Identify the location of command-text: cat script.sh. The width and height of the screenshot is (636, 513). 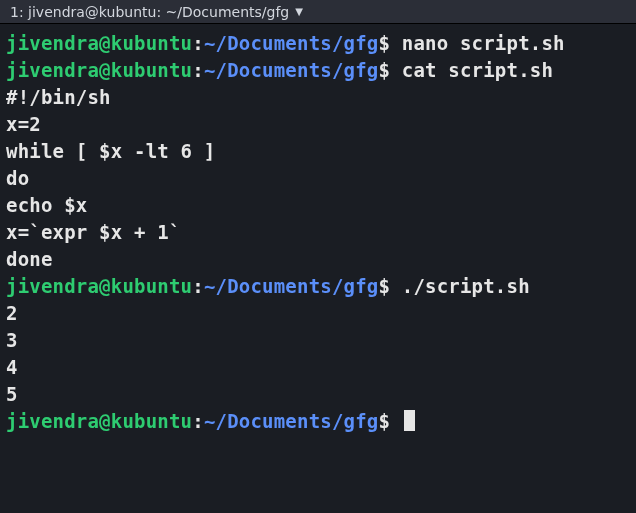
(478, 70).